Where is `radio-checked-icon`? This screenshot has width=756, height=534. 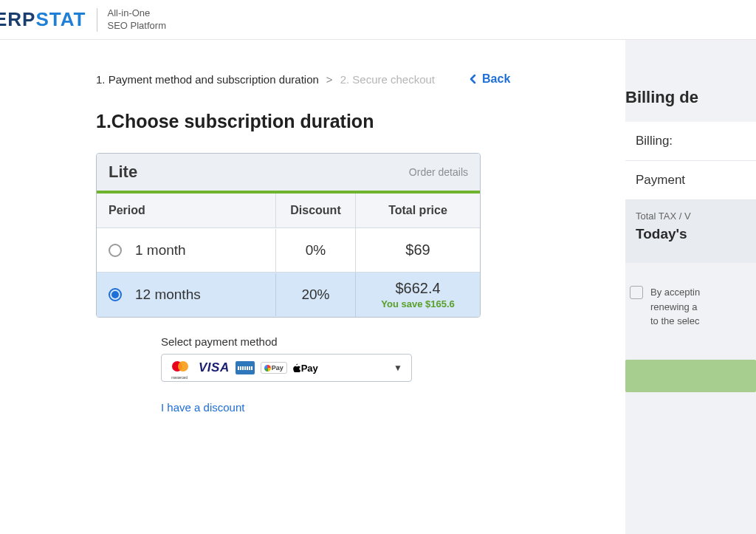 radio-checked-icon is located at coordinates (115, 295).